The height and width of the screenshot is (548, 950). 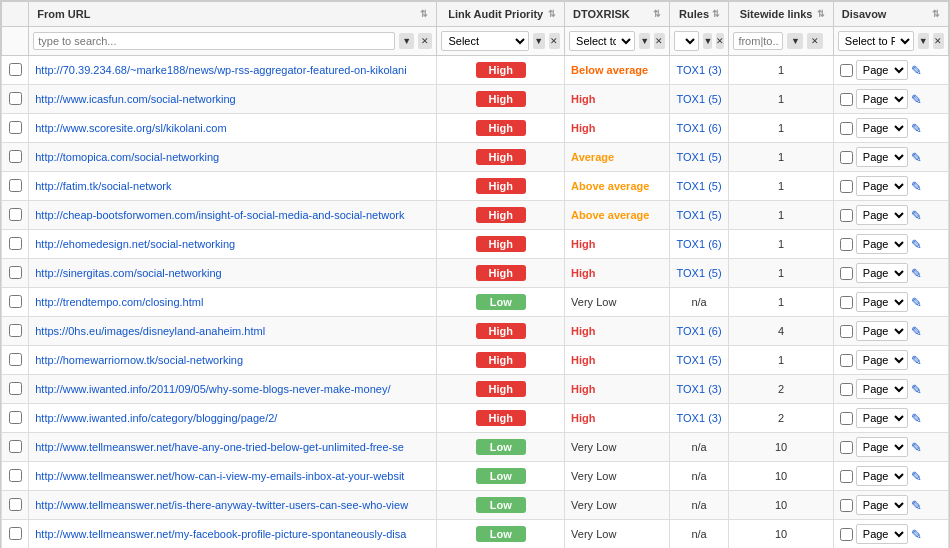 I want to click on filter-url-clear-icon: ✕, so click(x=425, y=41).